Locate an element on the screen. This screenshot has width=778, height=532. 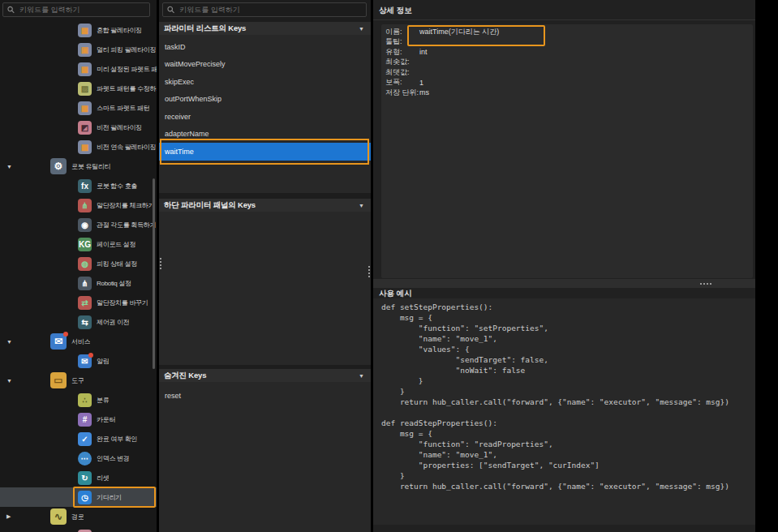
sidebar-item-label: 카운터 is located at coordinates (105, 420).